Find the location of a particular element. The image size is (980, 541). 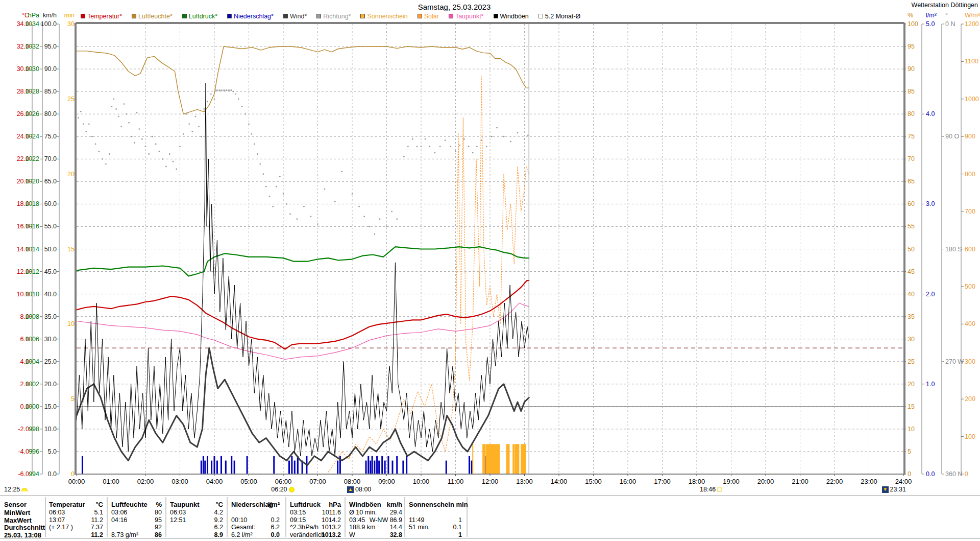

svg-text: 90.0 is located at coordinates (51, 69).